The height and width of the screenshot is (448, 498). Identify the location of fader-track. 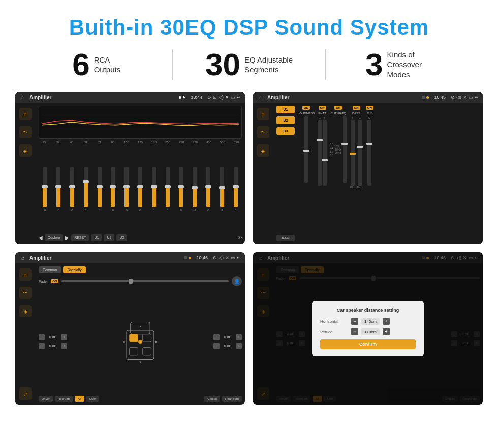
(145, 281).